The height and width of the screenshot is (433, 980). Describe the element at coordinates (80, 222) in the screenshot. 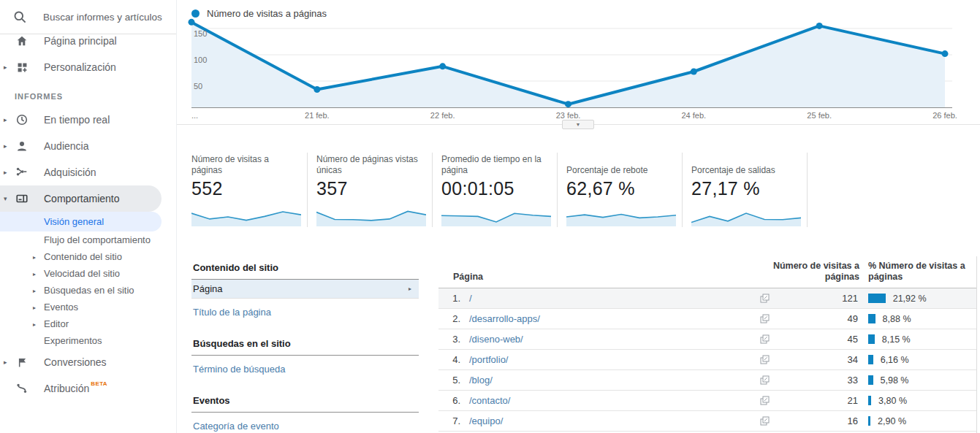

I see `sidebar-subitem-vision-general: Visión general` at that location.